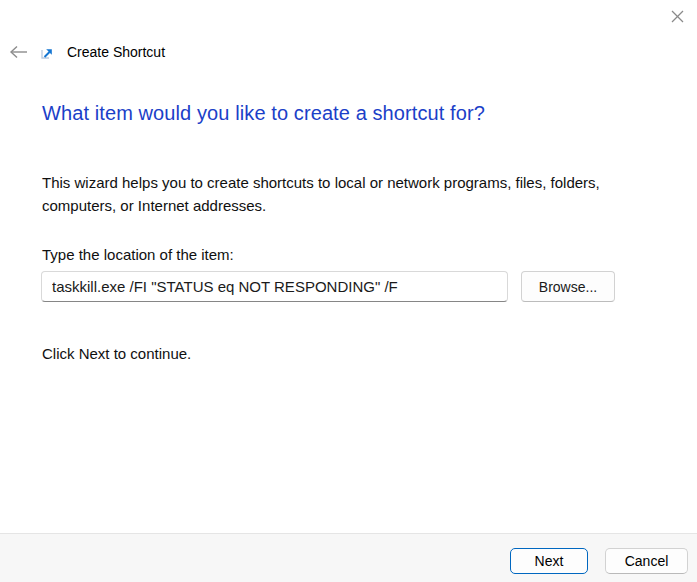  I want to click on back-button, so click(19, 52).